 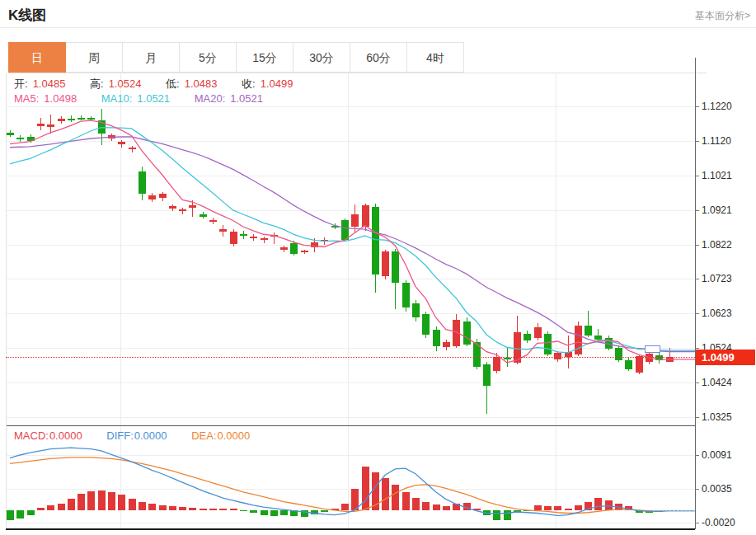 What do you see at coordinates (277, 84) in the screenshot?
I see `close-value: 1.0499` at bounding box center [277, 84].